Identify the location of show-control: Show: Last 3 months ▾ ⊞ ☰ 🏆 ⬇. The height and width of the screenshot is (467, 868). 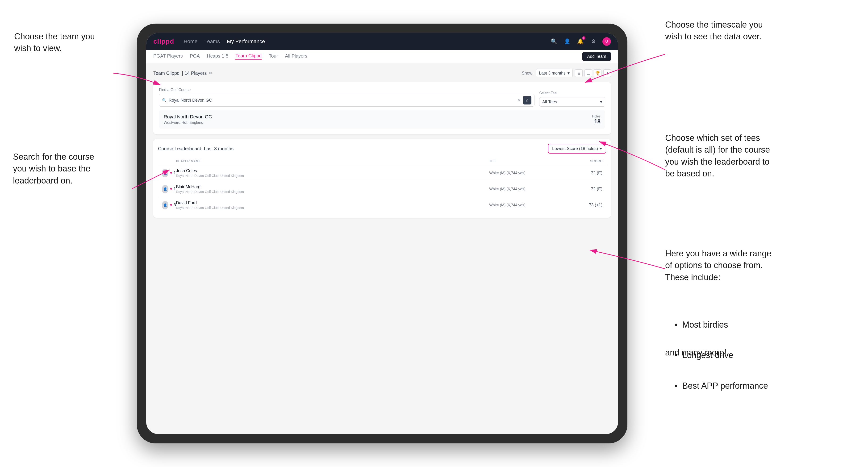
(566, 73).